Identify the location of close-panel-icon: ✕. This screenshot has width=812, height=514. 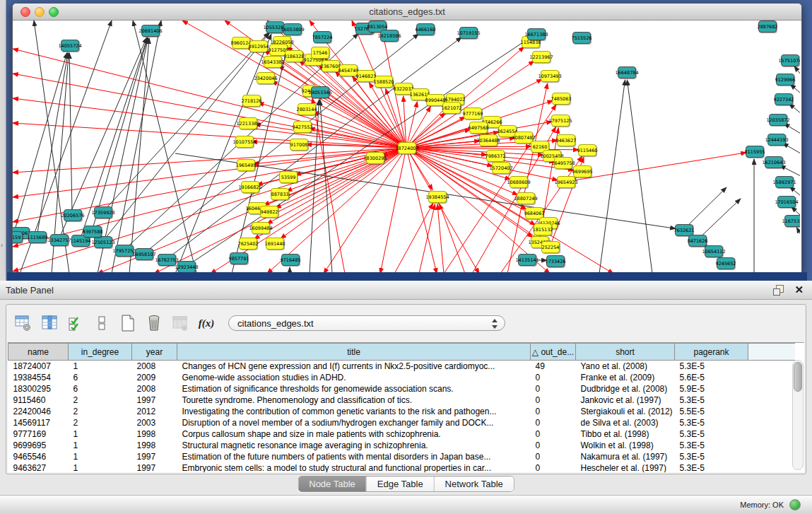
(799, 290).